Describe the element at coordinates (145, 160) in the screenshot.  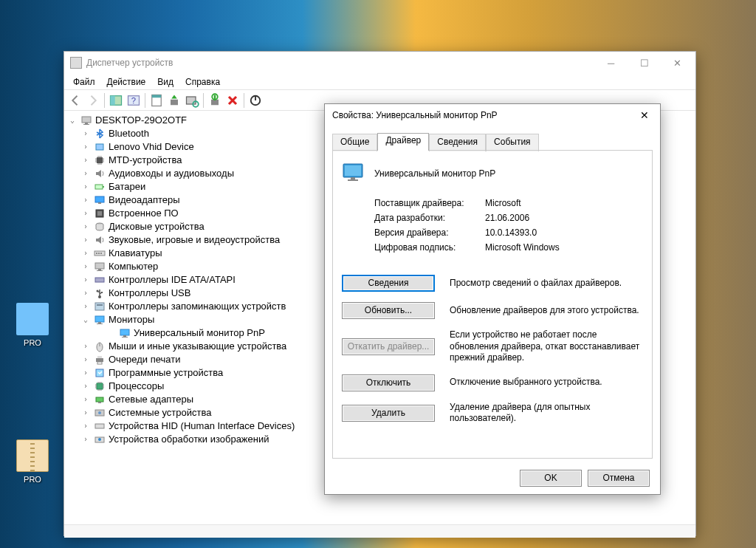
I see `tree-label: MTD-устройства` at that location.